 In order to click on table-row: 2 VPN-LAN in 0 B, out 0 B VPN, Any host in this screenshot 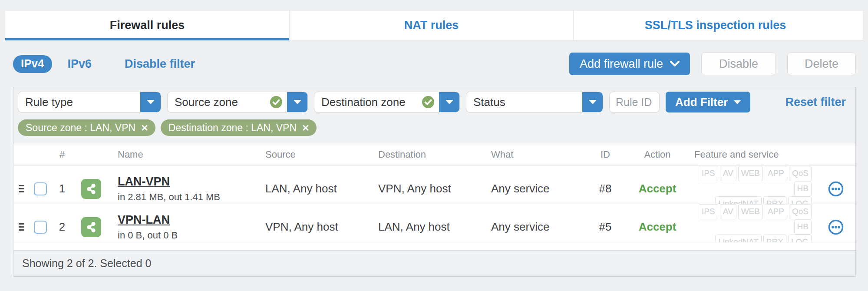, I will do `click(434, 223)`.